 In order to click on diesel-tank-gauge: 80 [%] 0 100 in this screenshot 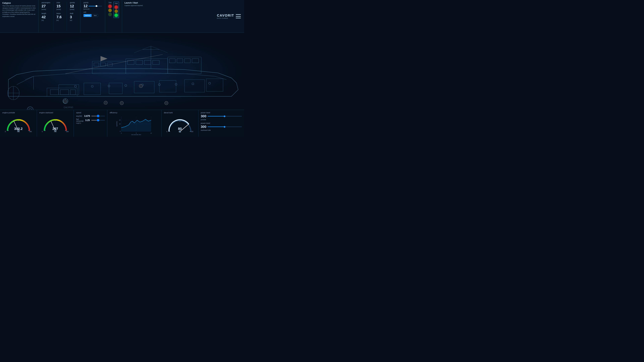, I will do `click(180, 125)`.